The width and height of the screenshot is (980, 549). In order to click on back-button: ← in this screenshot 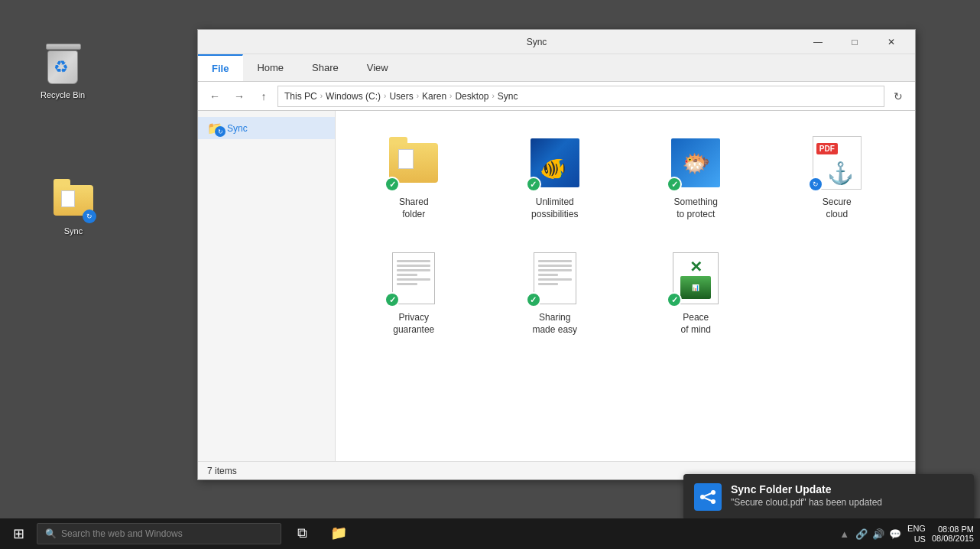, I will do `click(215, 96)`.